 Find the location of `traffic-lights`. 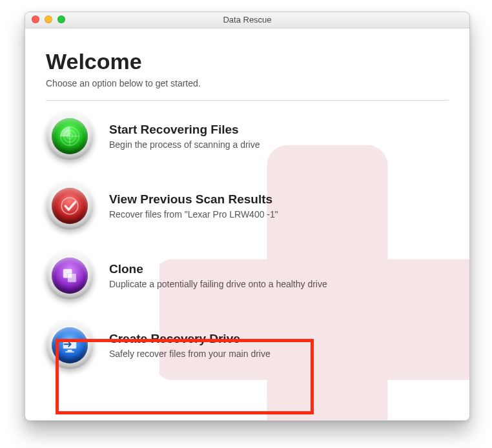

traffic-lights is located at coordinates (48, 19).